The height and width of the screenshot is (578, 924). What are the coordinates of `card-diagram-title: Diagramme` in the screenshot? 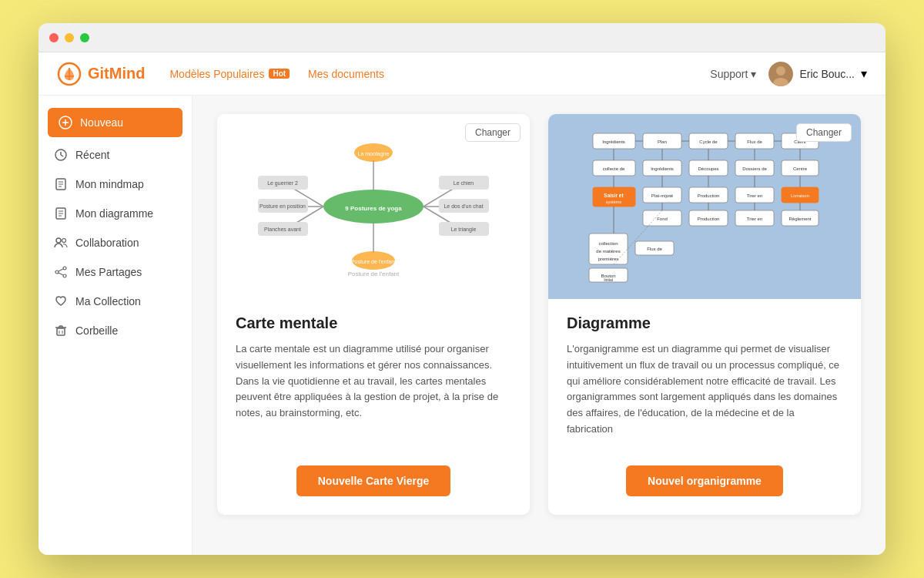 It's located at (705, 324).